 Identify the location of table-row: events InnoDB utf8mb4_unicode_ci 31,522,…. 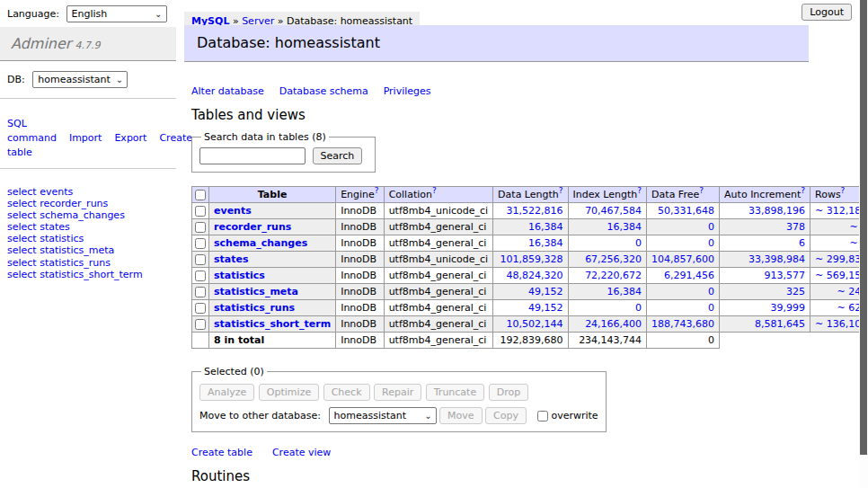
(530, 211).